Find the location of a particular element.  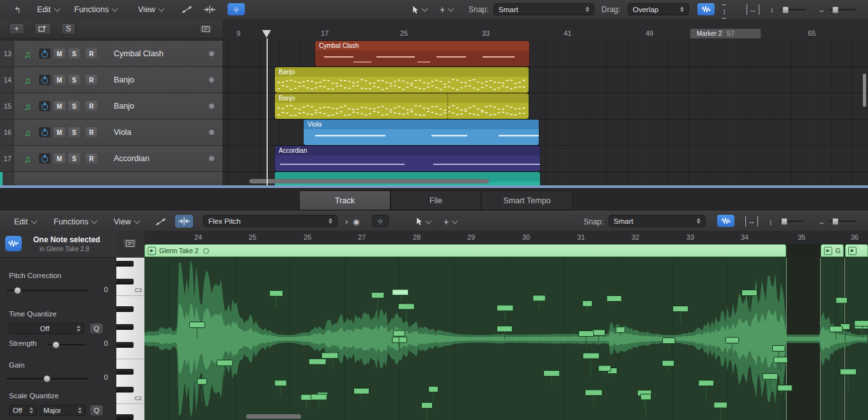

midi-in-icon: › is located at coordinates (346, 221).